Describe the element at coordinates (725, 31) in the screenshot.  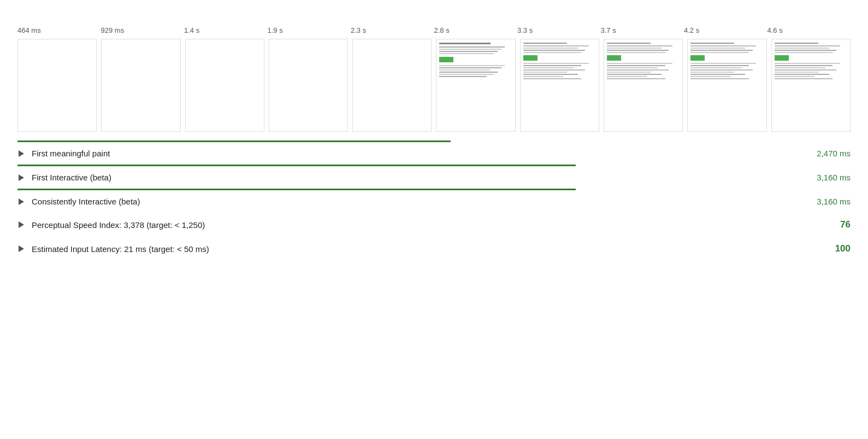
I see `timeline-label-8: 4.2 s` at that location.